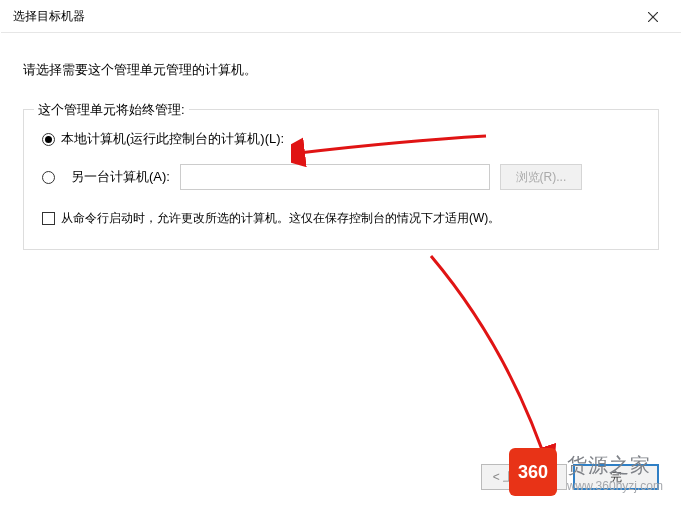  I want to click on radio-another-label: 另一台计算机(A):, so click(120, 177).